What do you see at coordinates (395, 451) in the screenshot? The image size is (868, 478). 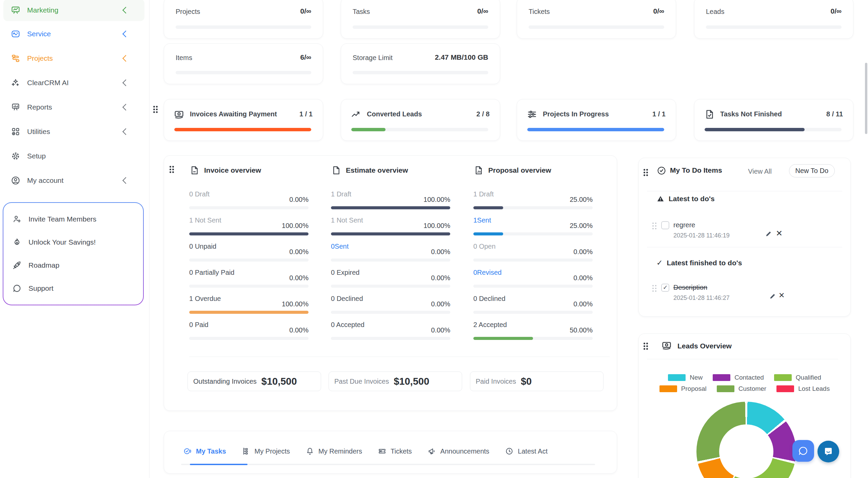 I see `tab-tickets: Tickets` at bounding box center [395, 451].